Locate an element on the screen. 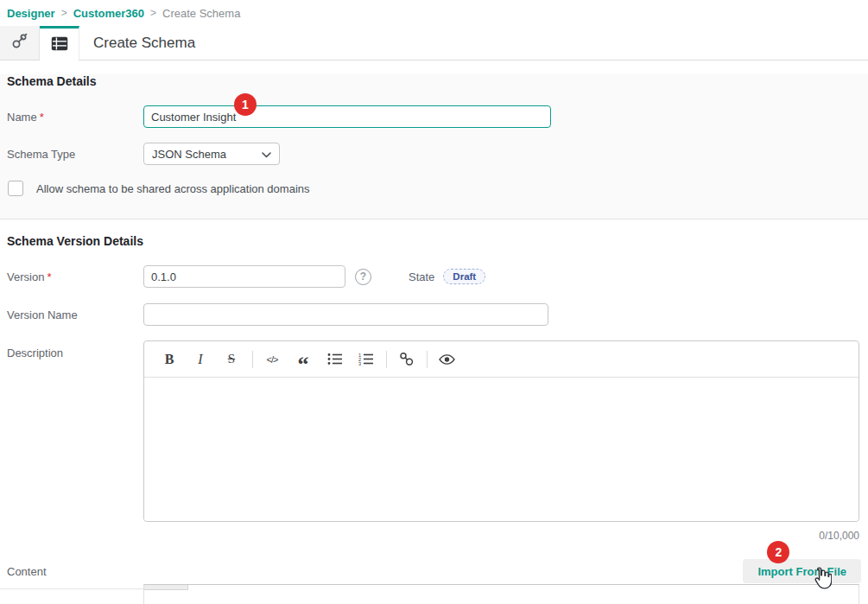 This screenshot has width=868, height=604. blockquote-icon: “ is located at coordinates (303, 359).